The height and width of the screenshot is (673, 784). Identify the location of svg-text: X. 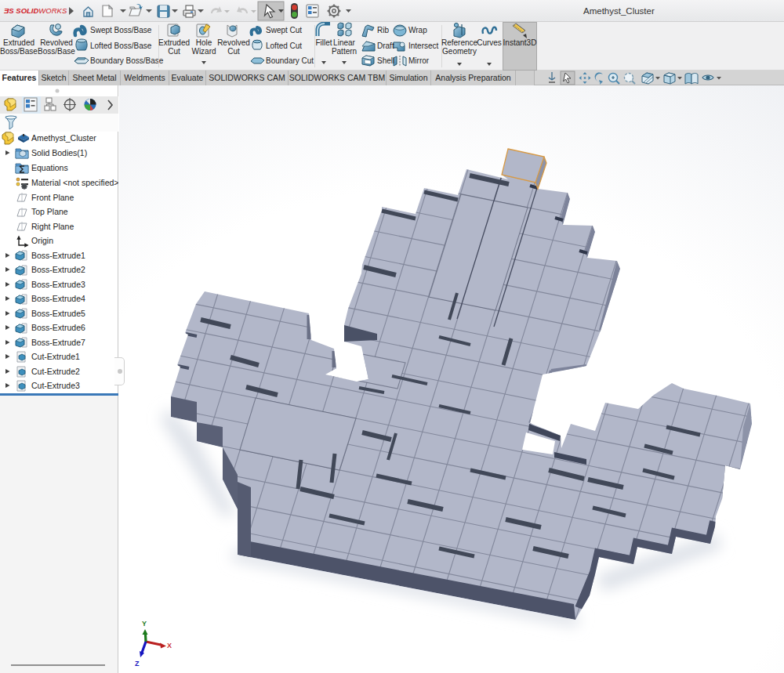
(169, 646).